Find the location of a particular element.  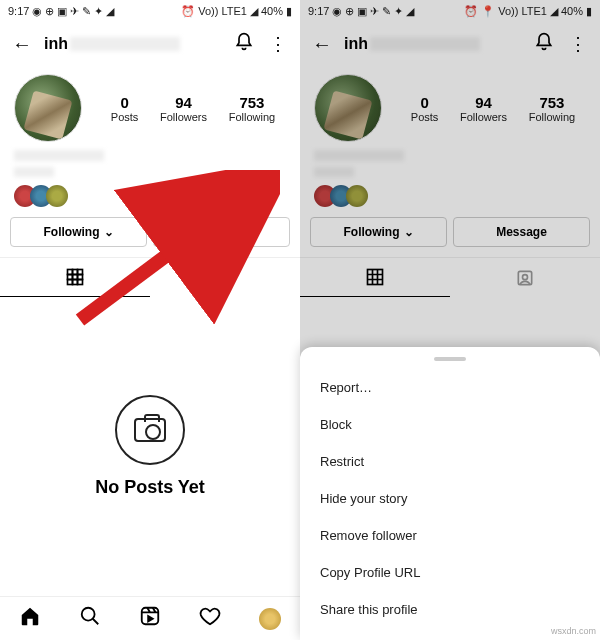

profile-nav-icon is located at coordinates (270, 619).